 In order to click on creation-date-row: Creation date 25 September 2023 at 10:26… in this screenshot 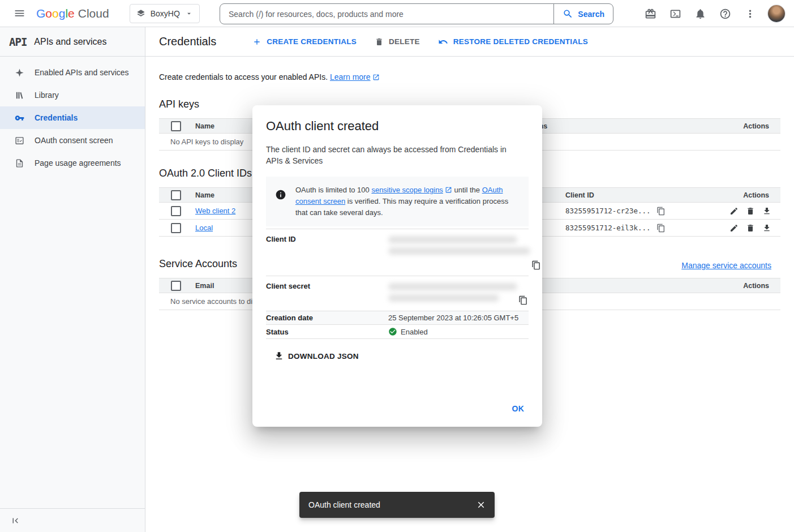, I will do `click(397, 318)`.